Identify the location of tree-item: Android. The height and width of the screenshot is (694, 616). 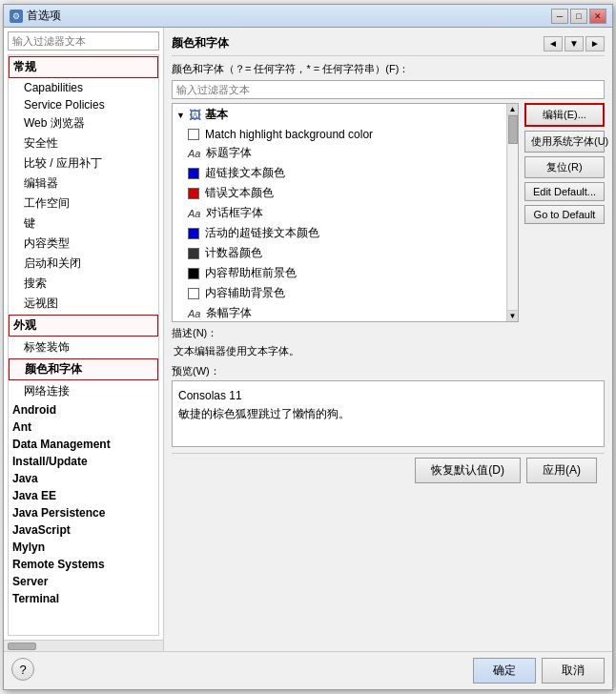
(84, 410).